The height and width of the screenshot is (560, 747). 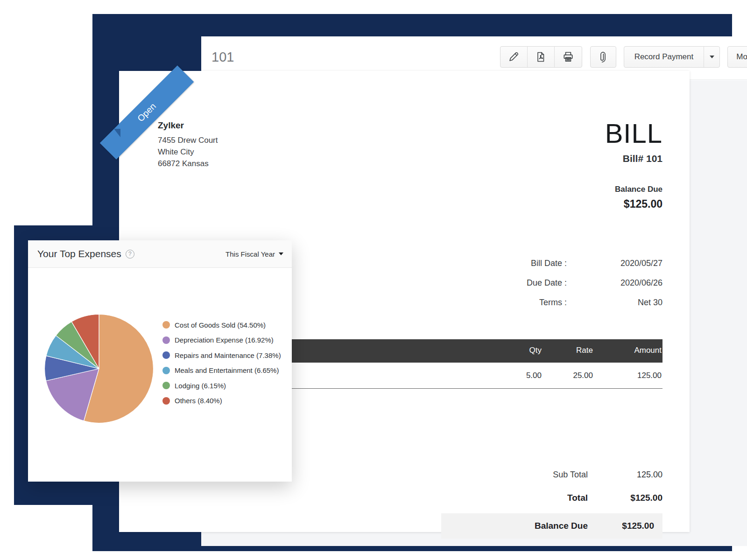 I want to click on bill-header-block: BILL Bill# 101 Balance Due $125.00, so click(x=634, y=165).